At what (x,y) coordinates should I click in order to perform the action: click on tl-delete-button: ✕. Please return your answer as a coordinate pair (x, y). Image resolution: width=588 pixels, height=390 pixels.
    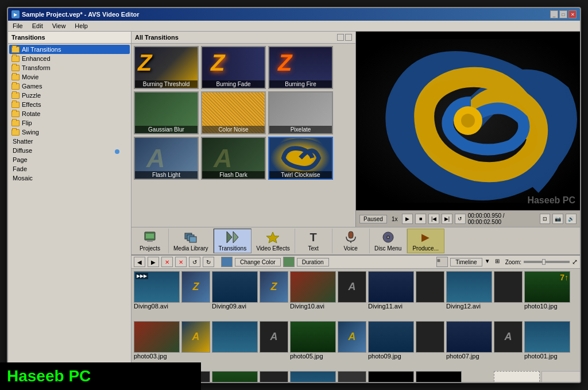
    Looking at the image, I should click on (167, 262).